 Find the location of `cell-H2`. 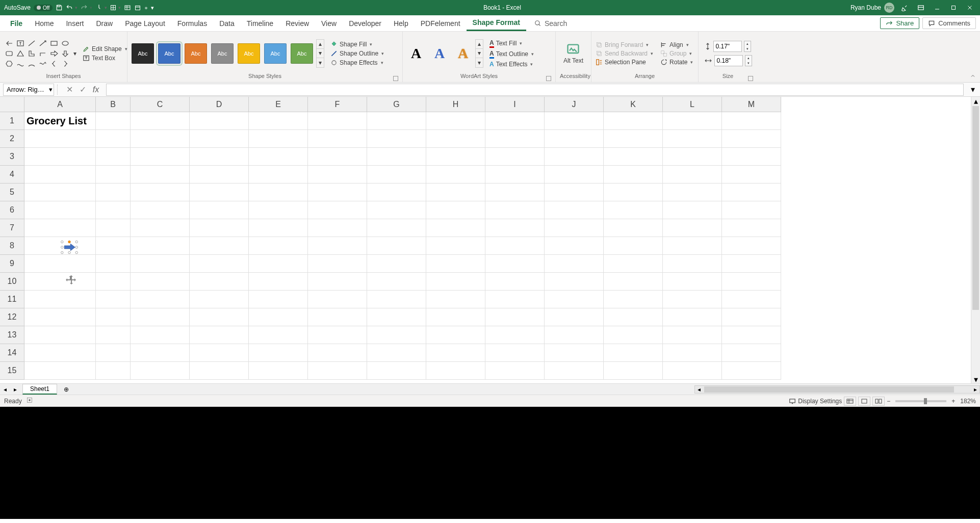

cell-H2 is located at coordinates (456, 139).